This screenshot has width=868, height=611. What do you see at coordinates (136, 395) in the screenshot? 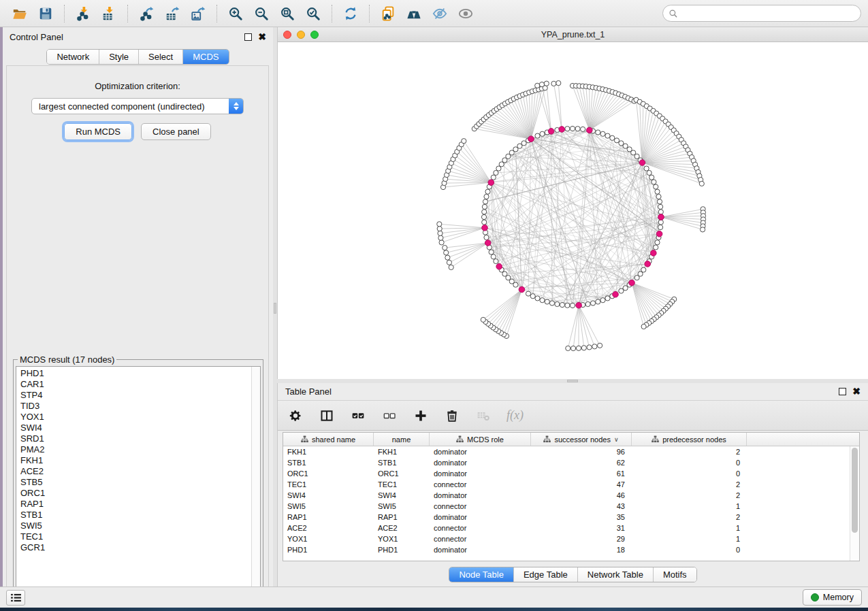
I see `mcds-result-item: STP4` at bounding box center [136, 395].